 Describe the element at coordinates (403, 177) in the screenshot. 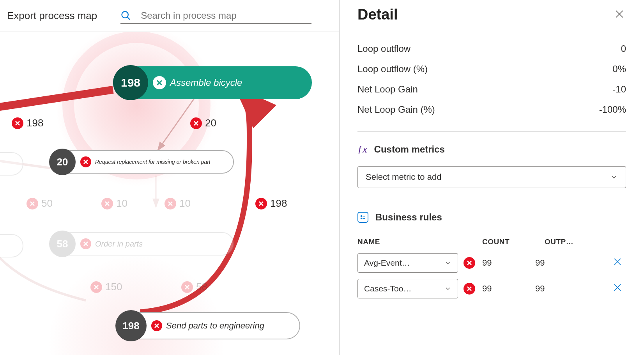

I see `metric-select-label: Select metric to add` at that location.